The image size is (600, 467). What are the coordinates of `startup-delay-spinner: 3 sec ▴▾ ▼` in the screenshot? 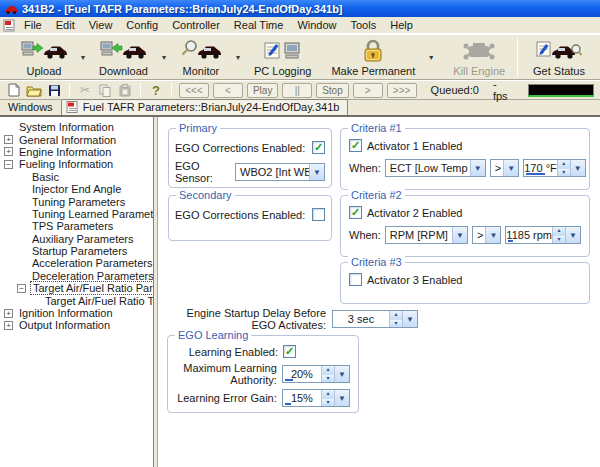 It's located at (375, 319).